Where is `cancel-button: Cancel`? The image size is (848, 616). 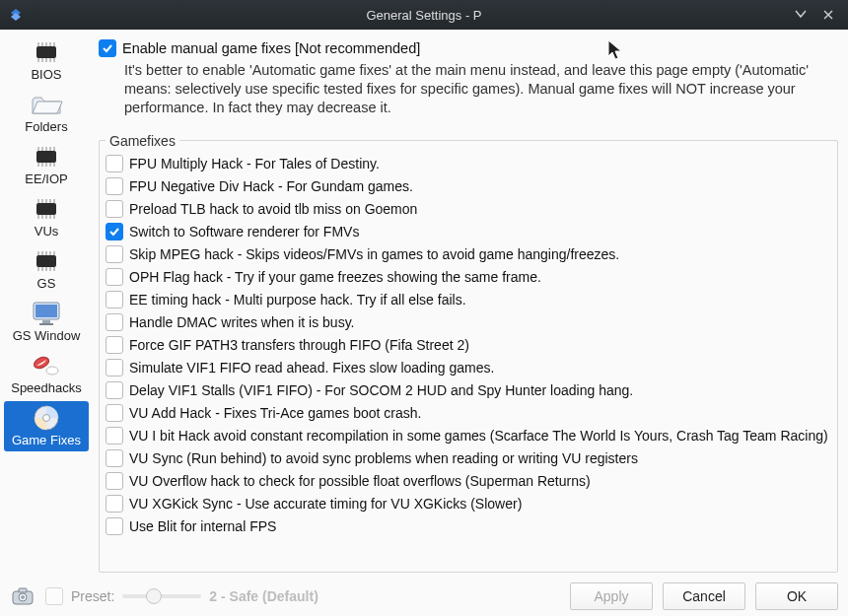 cancel-button: Cancel is located at coordinates (704, 596).